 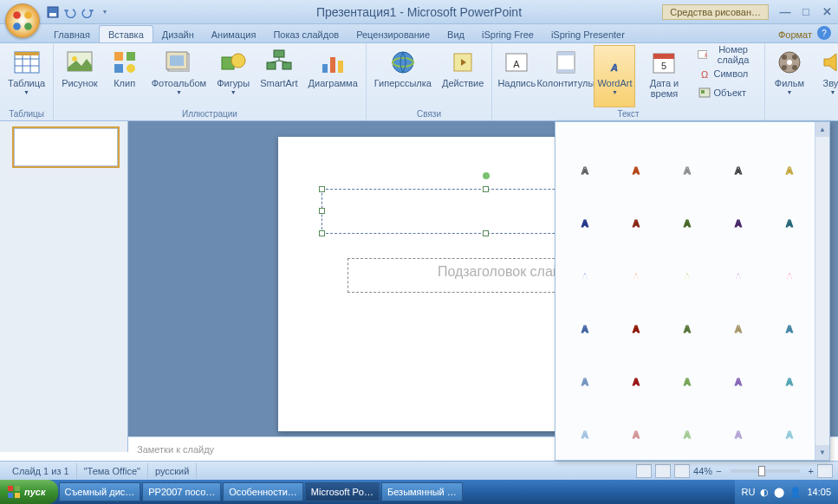 What do you see at coordinates (789, 163) in the screenshot?
I see `wordart-style-5: A` at bounding box center [789, 163].